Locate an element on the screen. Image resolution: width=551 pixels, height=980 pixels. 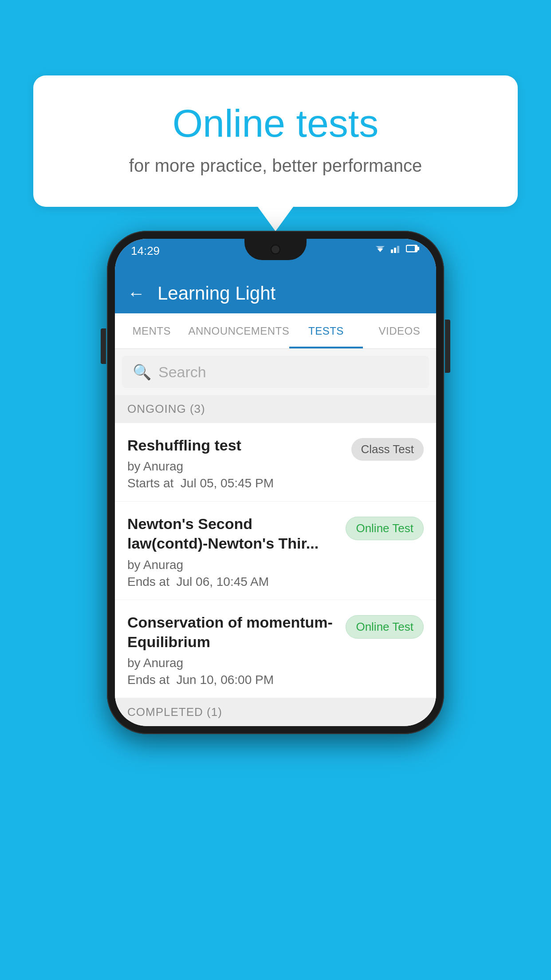
app-header: ← Learning Light is located at coordinates (276, 293).